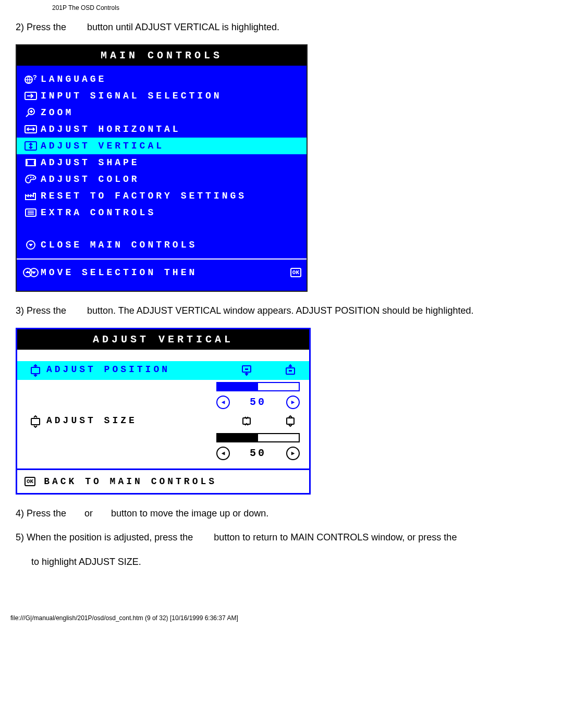 The height and width of the screenshot is (728, 563). Describe the element at coordinates (282, 27) in the screenshot. I see `step-2-text: 2) Press the button until ADJUST VERTICA…` at that location.